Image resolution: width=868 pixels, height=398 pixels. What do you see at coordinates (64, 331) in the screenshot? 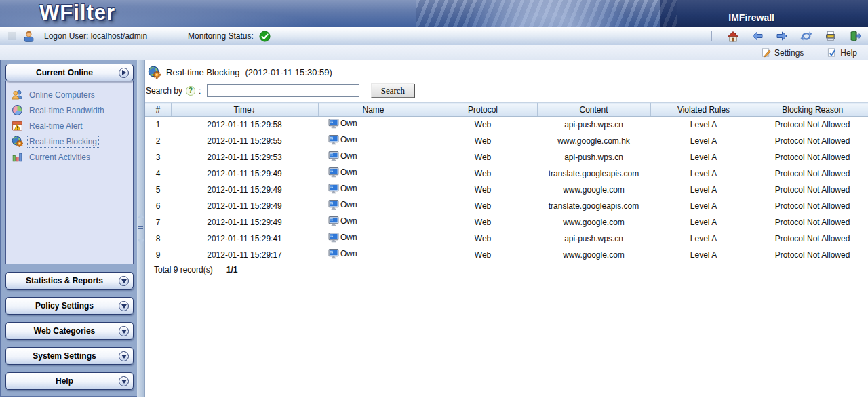
I see `panel-label: Web Categories` at bounding box center [64, 331].